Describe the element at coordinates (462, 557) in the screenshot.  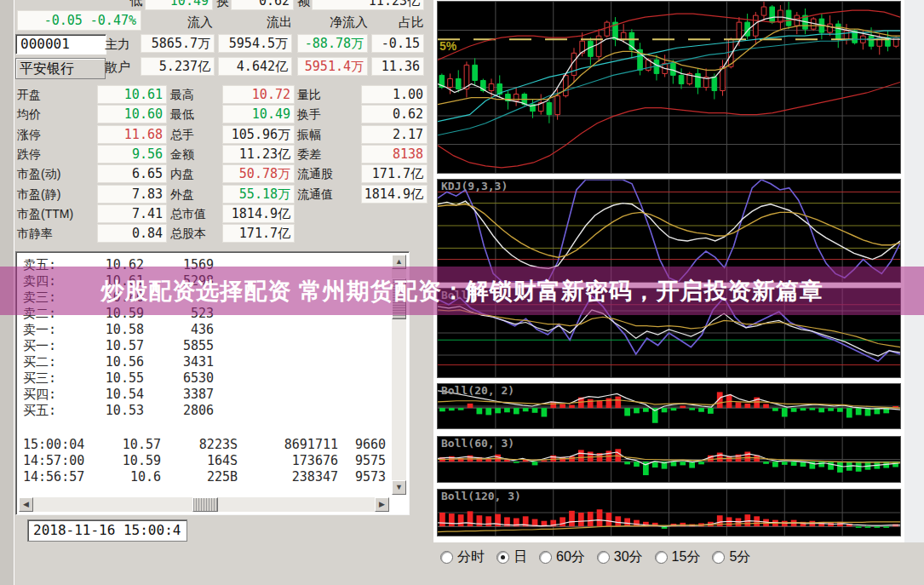
I see `period-option-分时: 分时` at that location.